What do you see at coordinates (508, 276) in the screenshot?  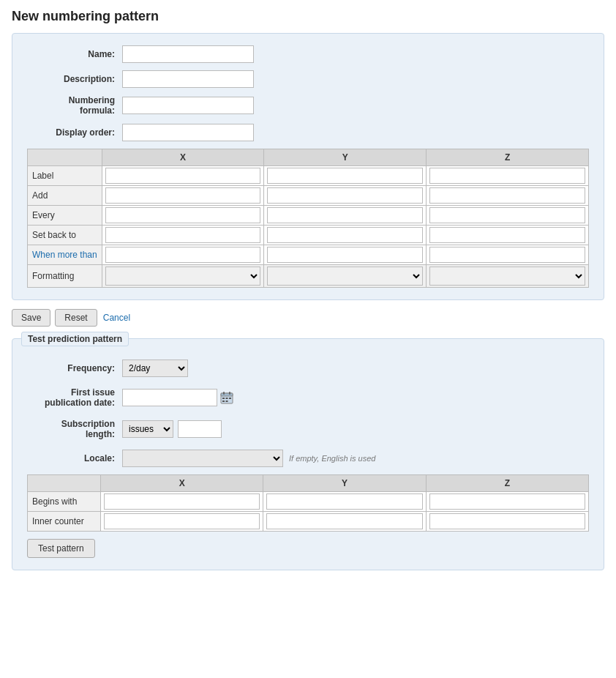 I see `select-formatting-z` at bounding box center [508, 276].